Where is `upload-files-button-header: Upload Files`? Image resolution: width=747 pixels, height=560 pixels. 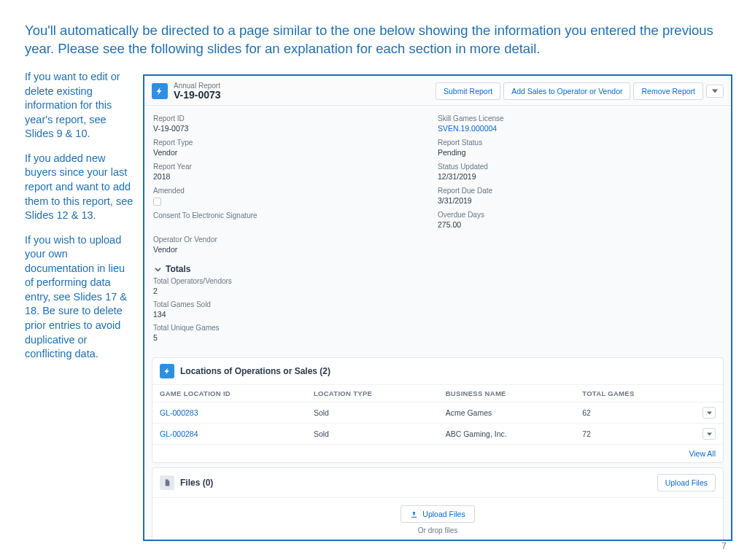 upload-files-button-header: Upload Files is located at coordinates (686, 483).